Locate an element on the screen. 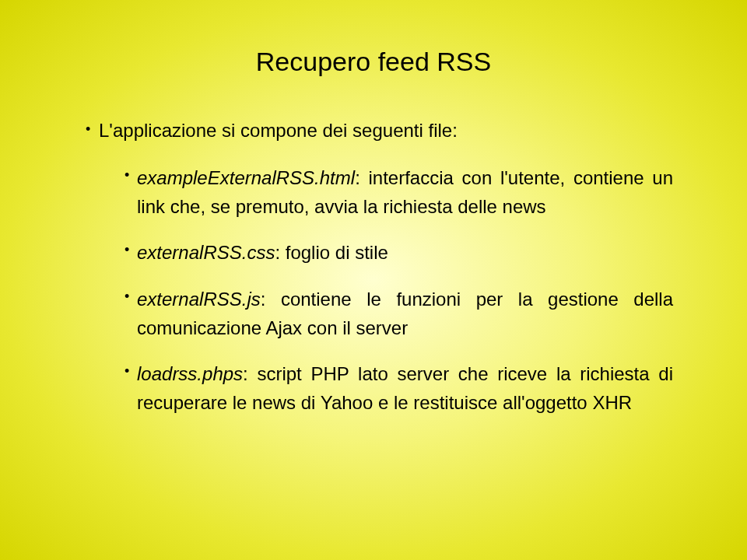  file-name: exampleExternalRSS.html is located at coordinates (246, 177).